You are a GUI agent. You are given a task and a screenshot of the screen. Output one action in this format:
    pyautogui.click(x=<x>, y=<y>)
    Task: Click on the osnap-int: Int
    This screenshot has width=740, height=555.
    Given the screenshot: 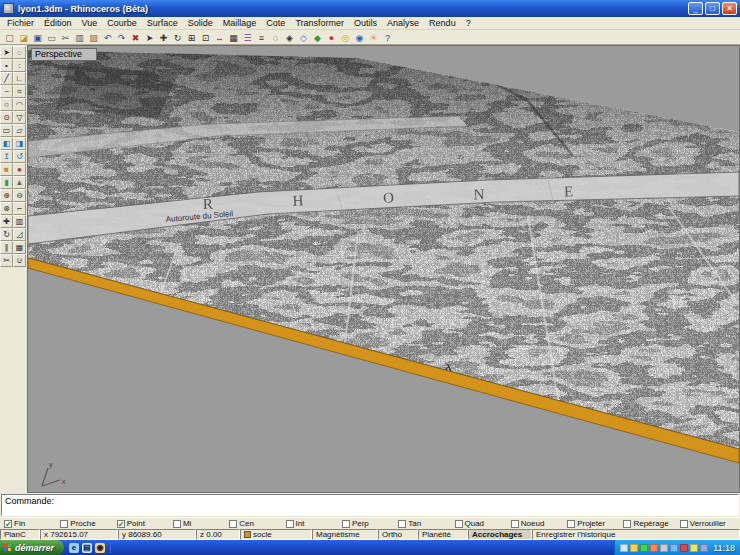 What is the action you would take?
    pyautogui.click(x=314, y=524)
    